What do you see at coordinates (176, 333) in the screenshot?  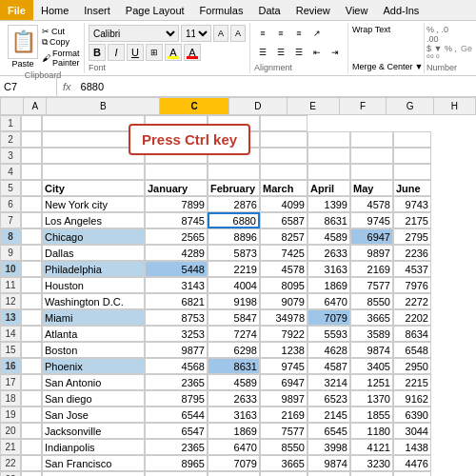 I see `cell-c-row14: 3253` at bounding box center [176, 333].